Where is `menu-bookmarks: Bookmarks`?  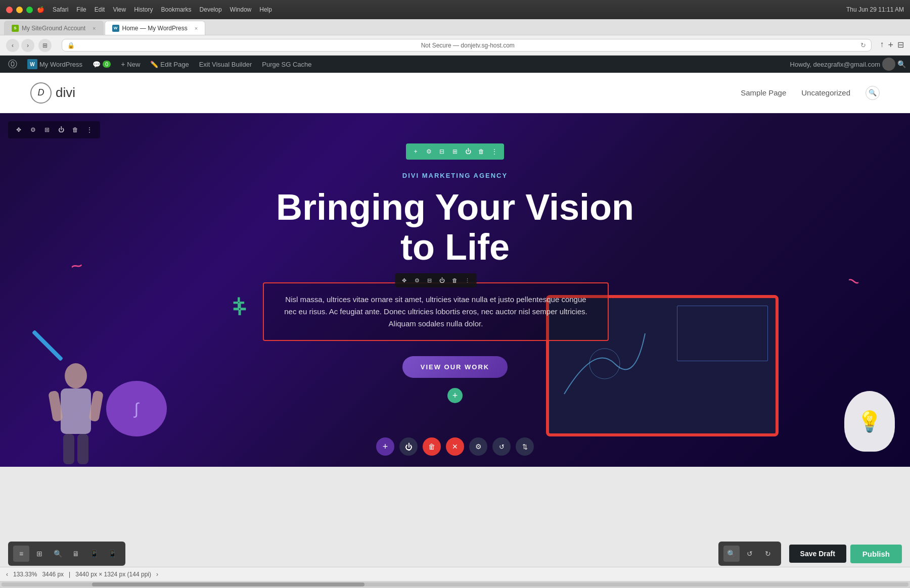 menu-bookmarks: Bookmarks is located at coordinates (176, 10).